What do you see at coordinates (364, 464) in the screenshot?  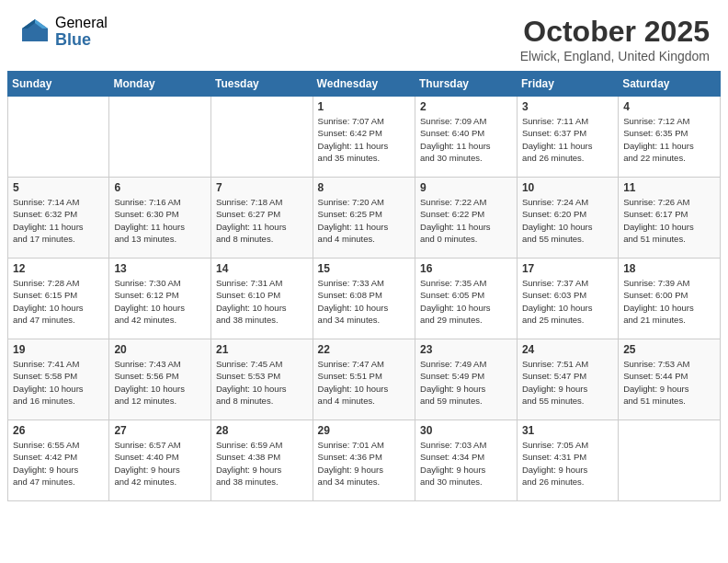 I see `day-info: Sunrise: 7:01 AM Sunset: 4:36 PM Dayligh…` at bounding box center [364, 464].